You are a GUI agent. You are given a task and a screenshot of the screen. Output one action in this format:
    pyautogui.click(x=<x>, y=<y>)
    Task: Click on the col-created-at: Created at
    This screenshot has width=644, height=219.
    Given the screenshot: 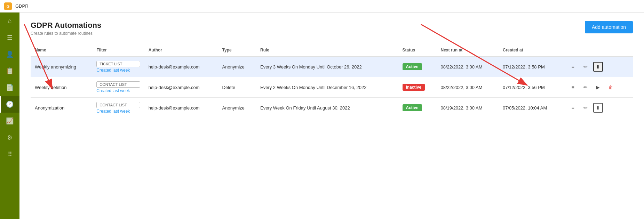 What is the action you would take?
    pyautogui.click(x=531, y=50)
    